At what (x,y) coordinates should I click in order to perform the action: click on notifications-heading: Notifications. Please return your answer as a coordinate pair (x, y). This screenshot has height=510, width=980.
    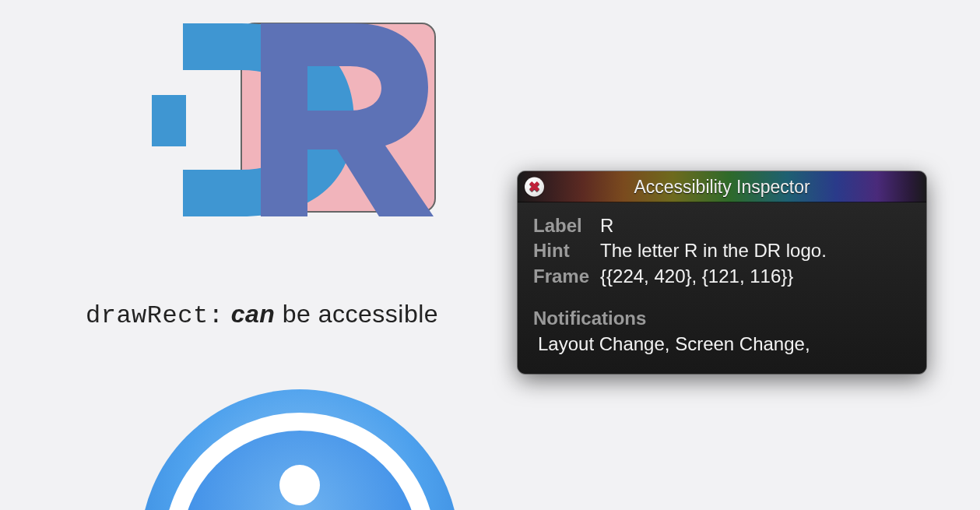
    Looking at the image, I should click on (722, 318).